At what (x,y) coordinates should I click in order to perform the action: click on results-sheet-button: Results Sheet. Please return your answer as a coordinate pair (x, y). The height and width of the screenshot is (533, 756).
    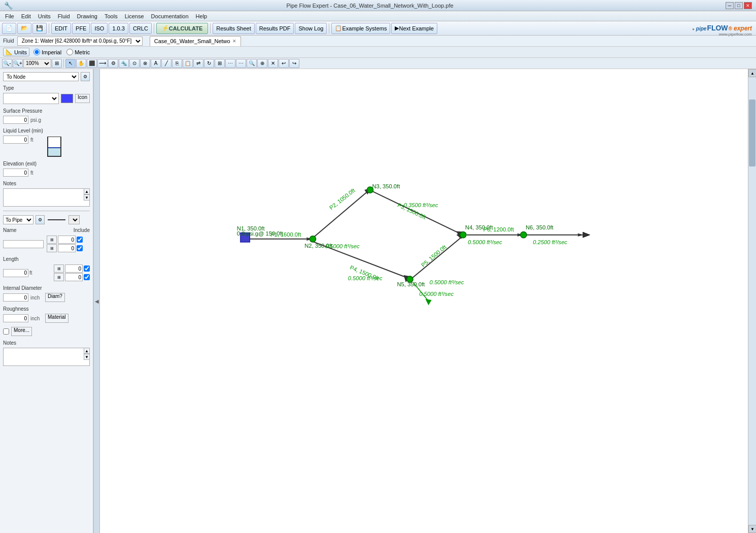
    Looking at the image, I should click on (233, 28).